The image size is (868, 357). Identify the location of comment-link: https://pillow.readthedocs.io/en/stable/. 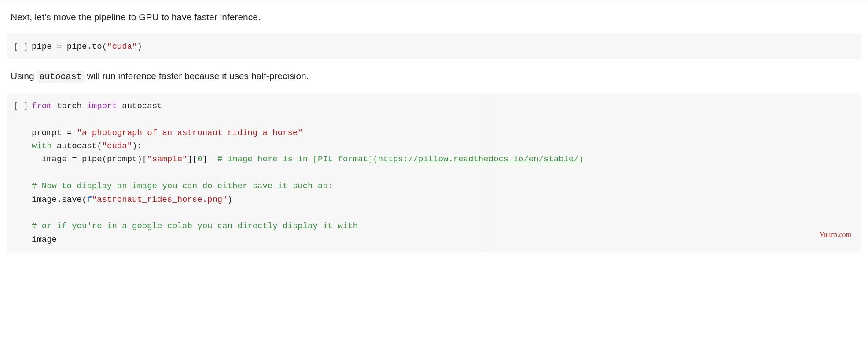
(478, 159).